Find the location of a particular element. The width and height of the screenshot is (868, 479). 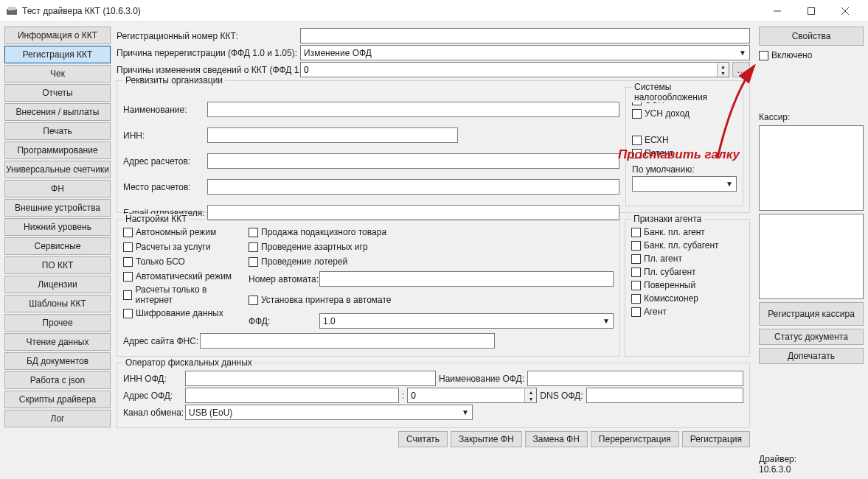

ofd-inn-input is located at coordinates (310, 379).